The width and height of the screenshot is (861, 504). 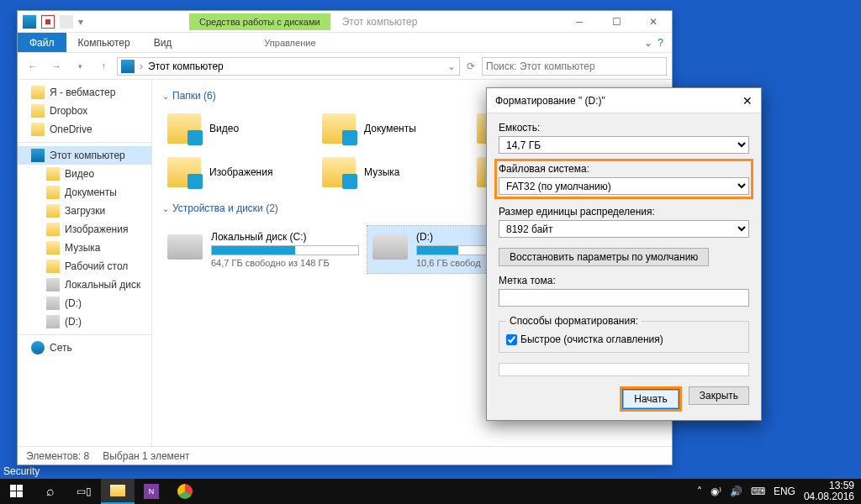 What do you see at coordinates (511, 339) in the screenshot?
I see `quick-format-input` at bounding box center [511, 339].